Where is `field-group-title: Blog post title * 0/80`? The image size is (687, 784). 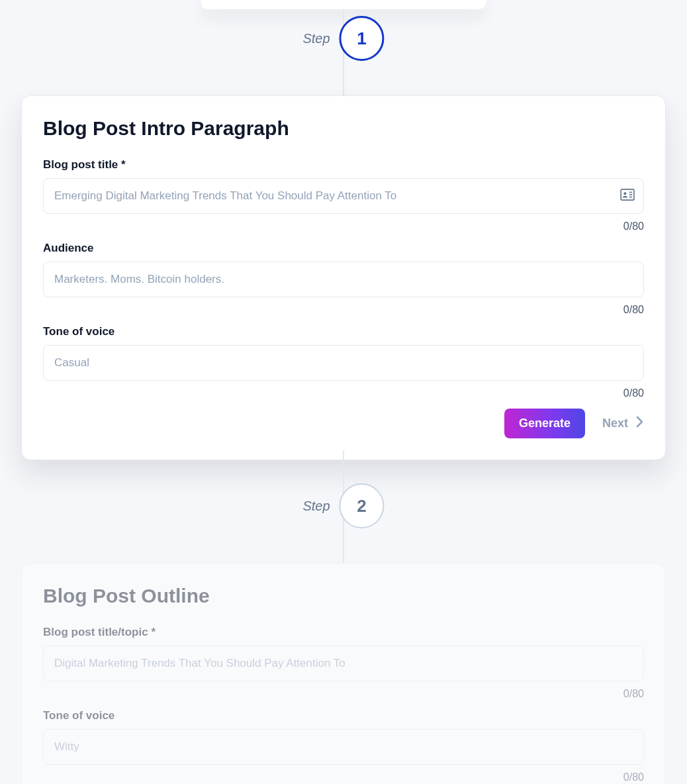 field-group-title: Blog post title * 0/80 is located at coordinates (344, 195).